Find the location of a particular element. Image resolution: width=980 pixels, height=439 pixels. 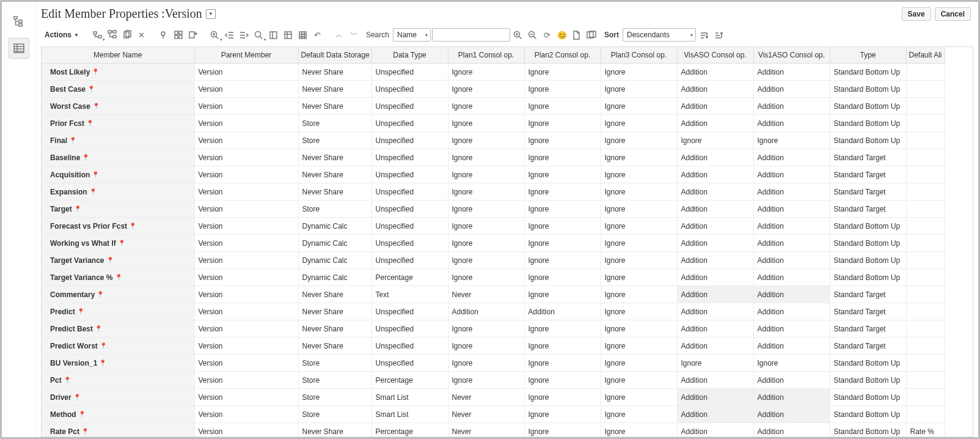

table-cell: Predict📍 is located at coordinates (118, 312).